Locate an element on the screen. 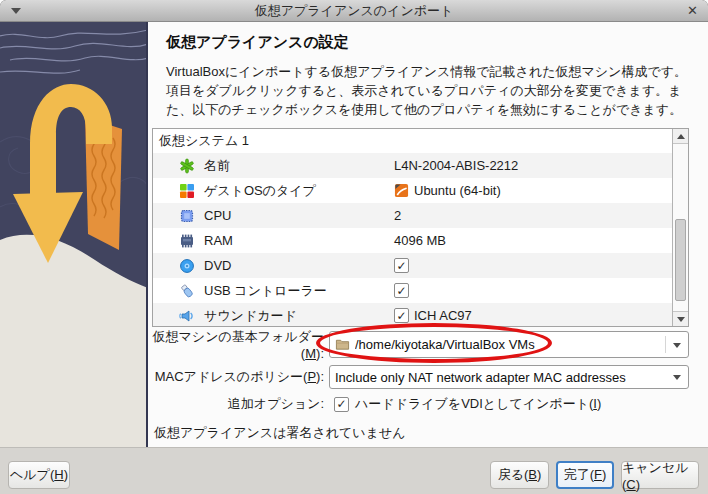  scroll-up-icon is located at coordinates (680, 136).